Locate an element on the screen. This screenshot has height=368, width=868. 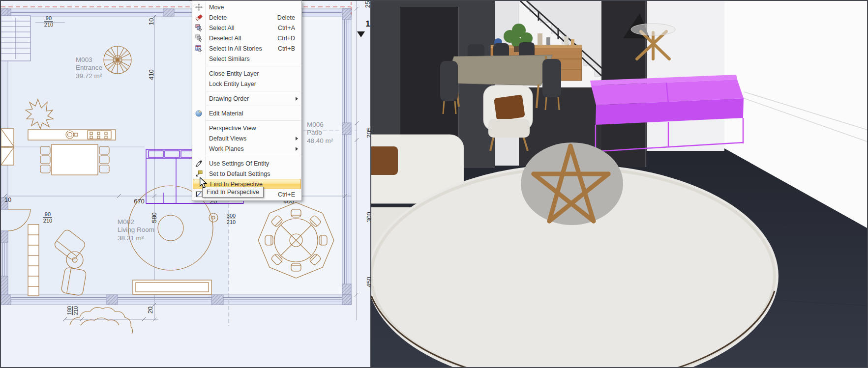
menu-item-work-planes: Work Planes is located at coordinates (247, 148).